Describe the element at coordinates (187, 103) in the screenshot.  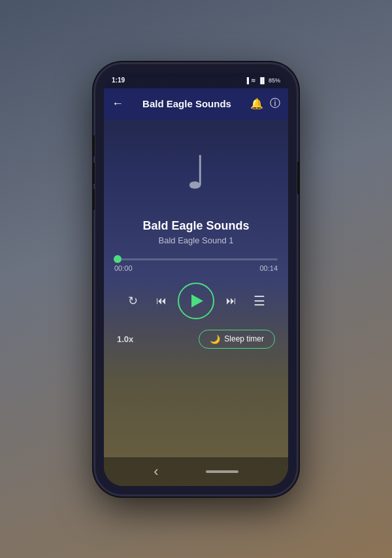
I see `page-title: Bald Eagle Sounds` at that location.